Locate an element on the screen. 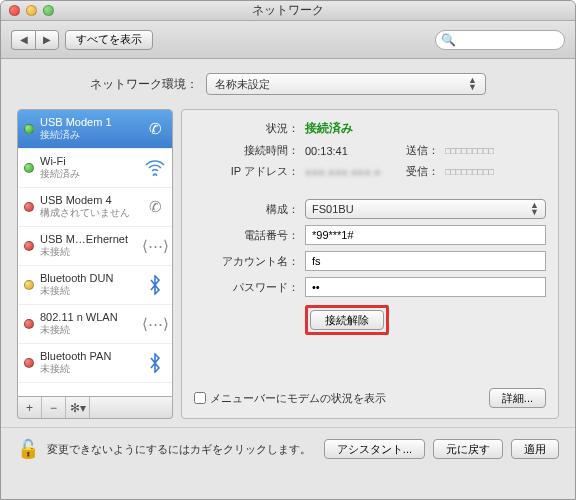 Image resolution: width=576 pixels, height=500 pixels. toolbar: ◀ ▶ すべてを表示 🔍 is located at coordinates (288, 40).